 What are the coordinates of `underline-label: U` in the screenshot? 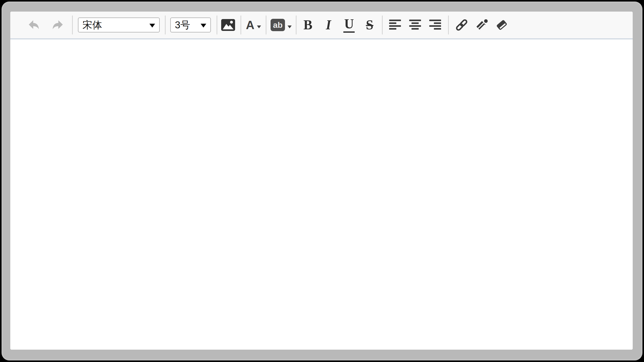 It's located at (349, 25).